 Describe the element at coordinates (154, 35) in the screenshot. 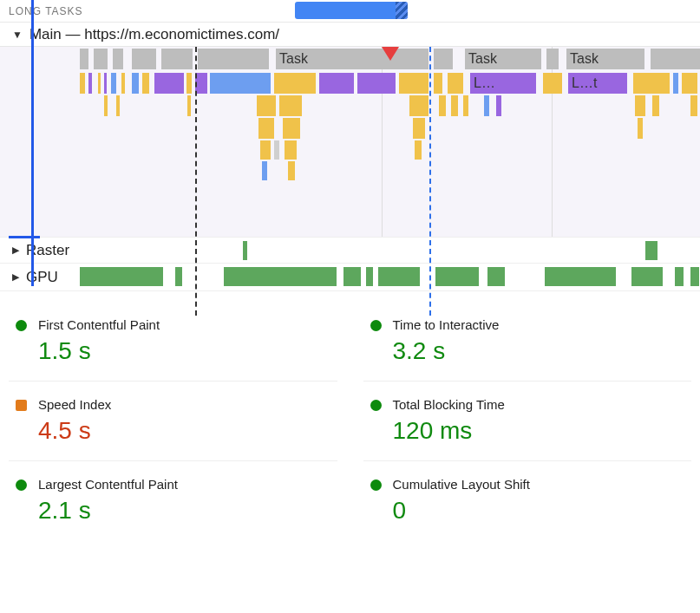

I see `main-track-title: Main — https://m.economictimes.com/` at that location.